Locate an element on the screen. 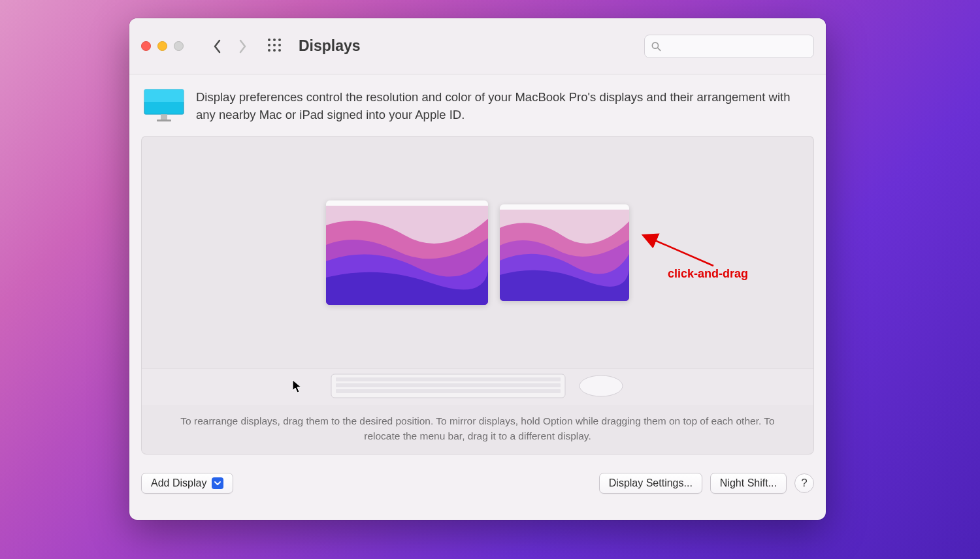 The height and width of the screenshot is (559, 980). close-button is located at coordinates (146, 46).